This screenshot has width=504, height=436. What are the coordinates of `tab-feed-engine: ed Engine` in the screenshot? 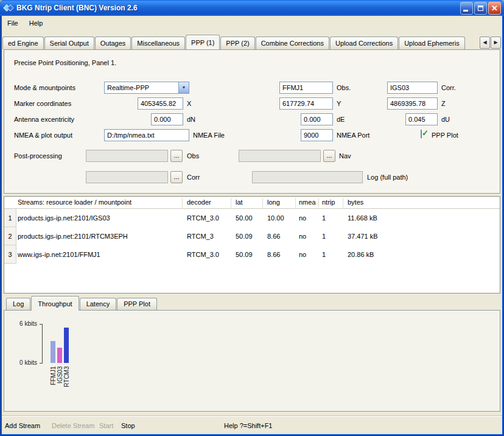 It's located at (23, 43).